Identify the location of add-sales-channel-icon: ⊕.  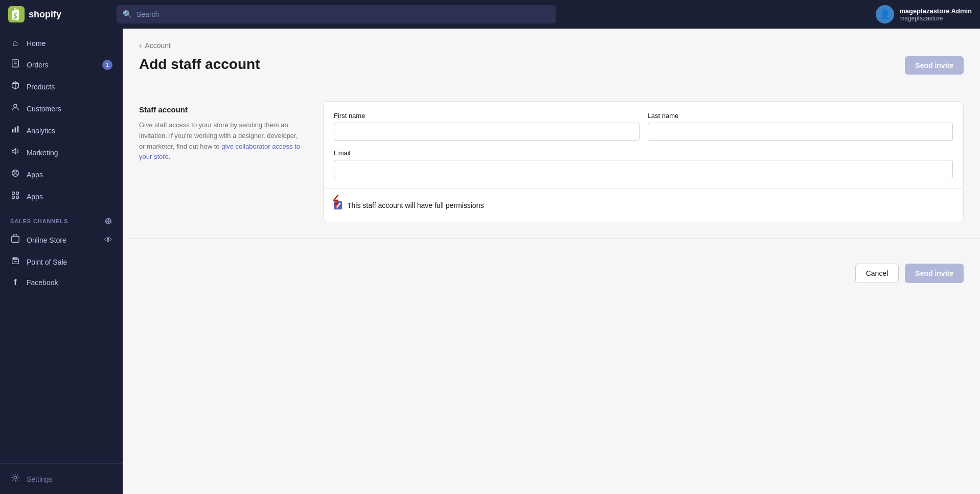
(108, 221).